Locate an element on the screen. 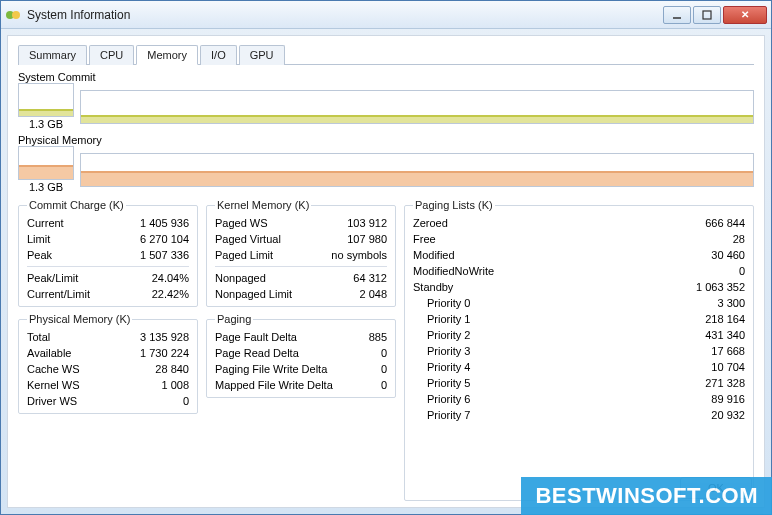 Image resolution: width=772 pixels, height=515 pixels. stat-key: Nonpaged Limit is located at coordinates (254, 294).